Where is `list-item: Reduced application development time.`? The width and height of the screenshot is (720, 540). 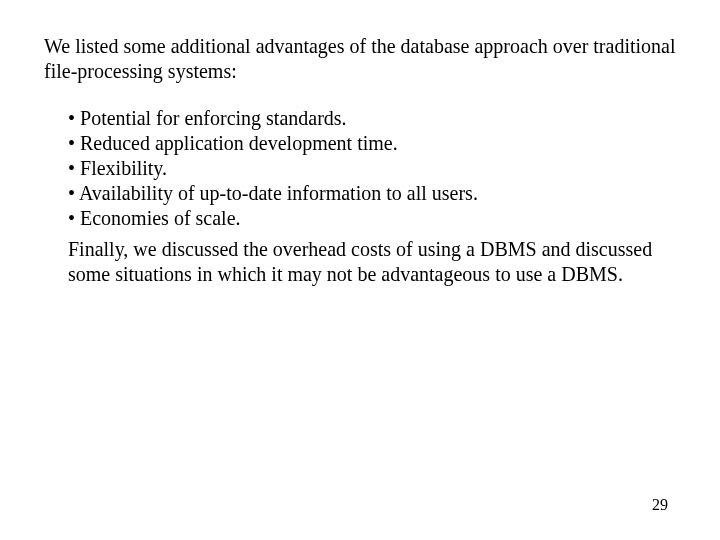
list-item: Reduced application development time. is located at coordinates (372, 144).